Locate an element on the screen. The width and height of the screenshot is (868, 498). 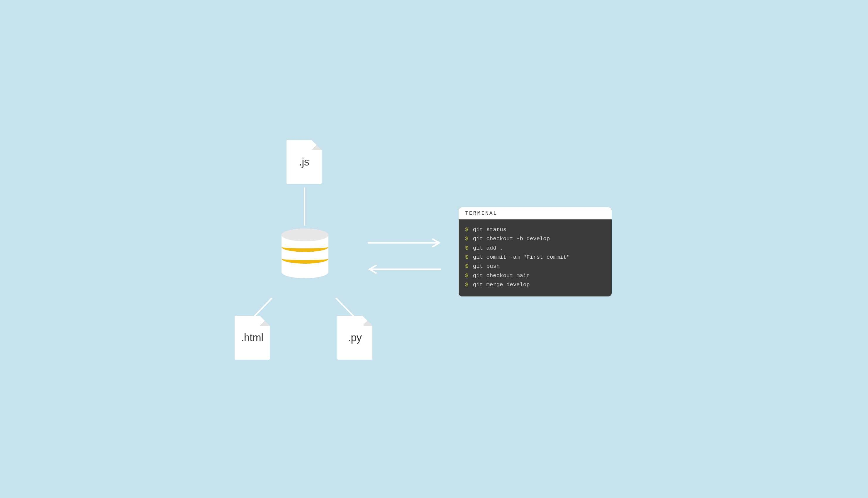
terminal-line-1: $ git checkout -b develop is located at coordinates (535, 239).